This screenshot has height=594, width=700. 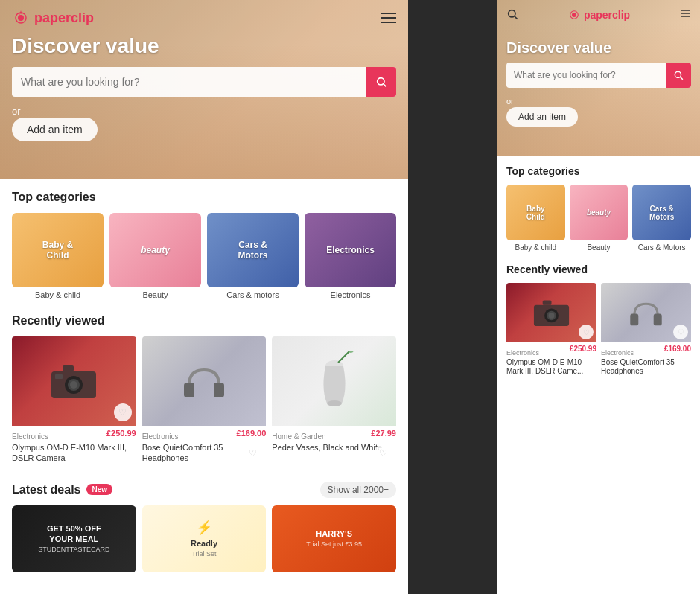 What do you see at coordinates (599, 272) in the screenshot?
I see `right-content: Top categories BabyChild Baby & child be…` at bounding box center [599, 272].